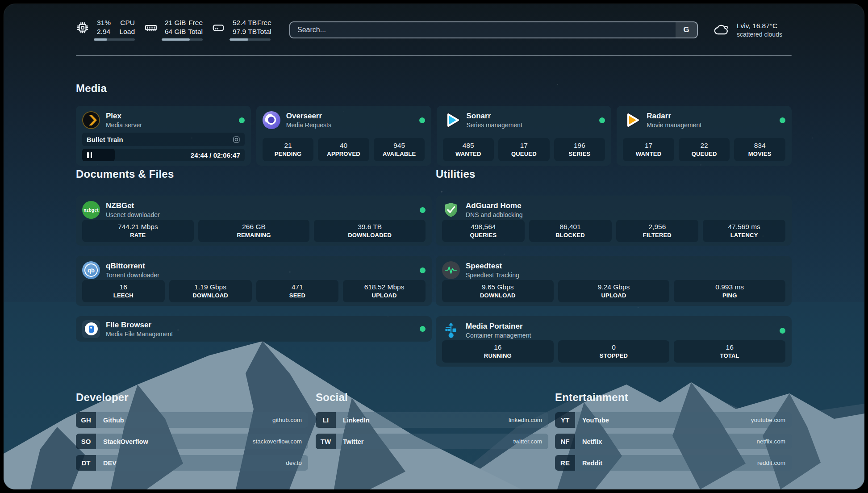  What do you see at coordinates (760, 150) in the screenshot?
I see `stat-movies: 834 MOVIES` at bounding box center [760, 150].